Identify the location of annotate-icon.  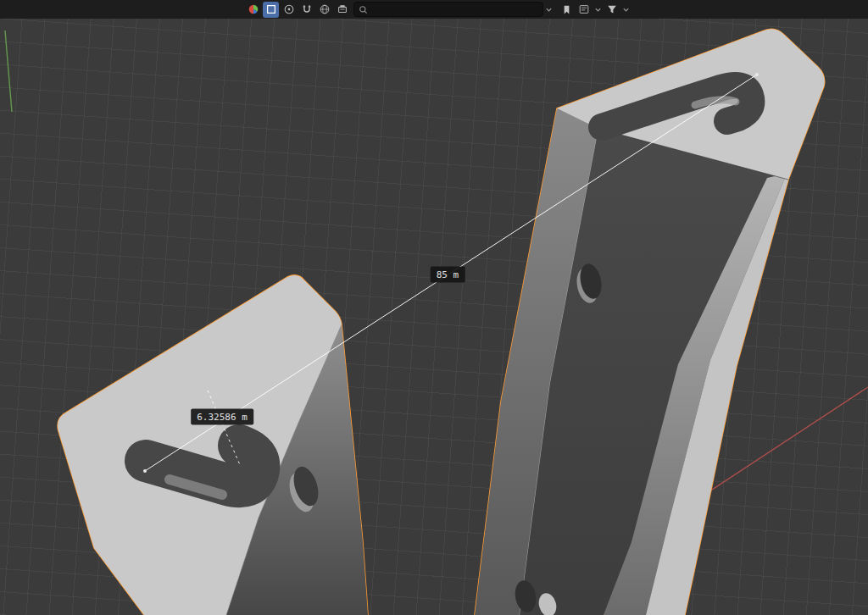
(342, 10).